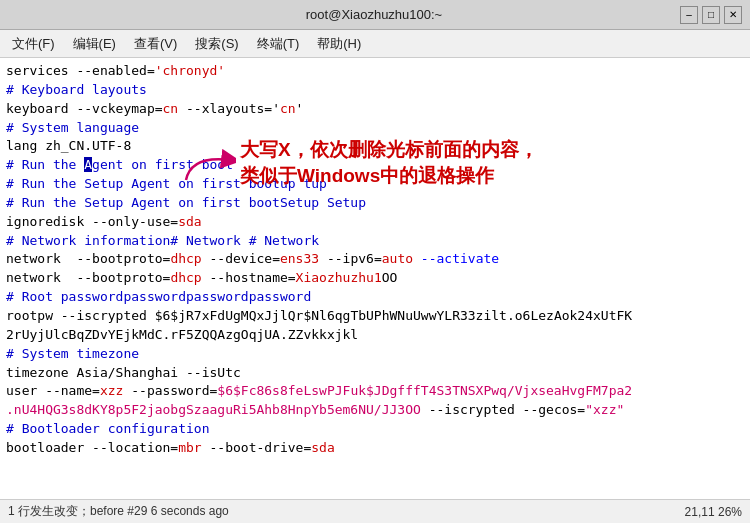 The width and height of the screenshot is (750, 523). Describe the element at coordinates (375, 298) in the screenshot. I see `terminal-line: # Root passwordpasswordpasswordpassword` at that location.